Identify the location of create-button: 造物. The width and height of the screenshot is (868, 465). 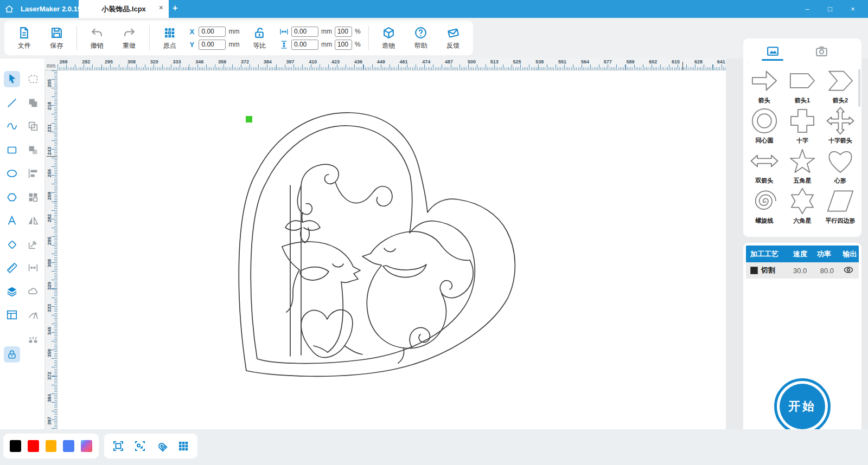
(388, 38).